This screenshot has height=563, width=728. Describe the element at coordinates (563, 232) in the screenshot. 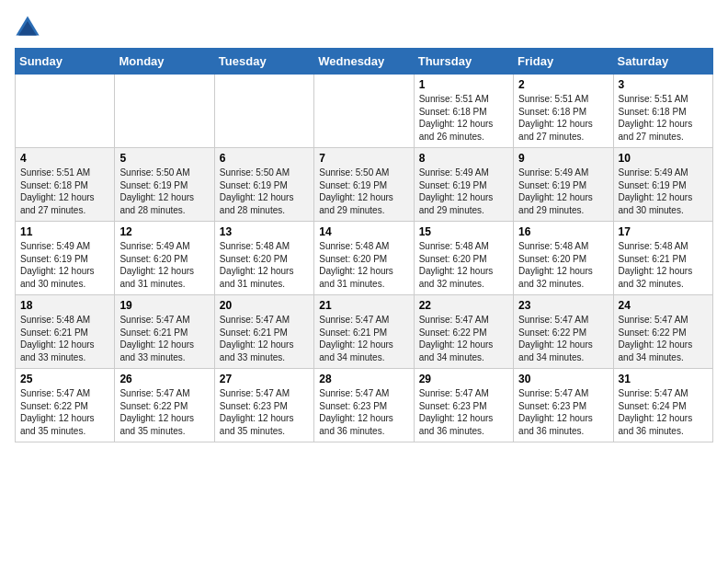

I see `day-number: 16` at that location.